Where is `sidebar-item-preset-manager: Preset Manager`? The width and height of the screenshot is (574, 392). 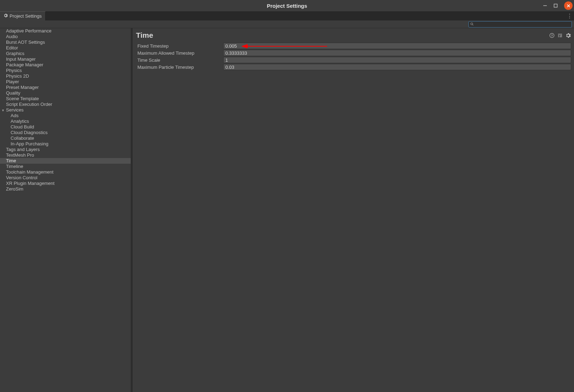
sidebar-item-preset-manager: Preset Manager is located at coordinates (66, 88).